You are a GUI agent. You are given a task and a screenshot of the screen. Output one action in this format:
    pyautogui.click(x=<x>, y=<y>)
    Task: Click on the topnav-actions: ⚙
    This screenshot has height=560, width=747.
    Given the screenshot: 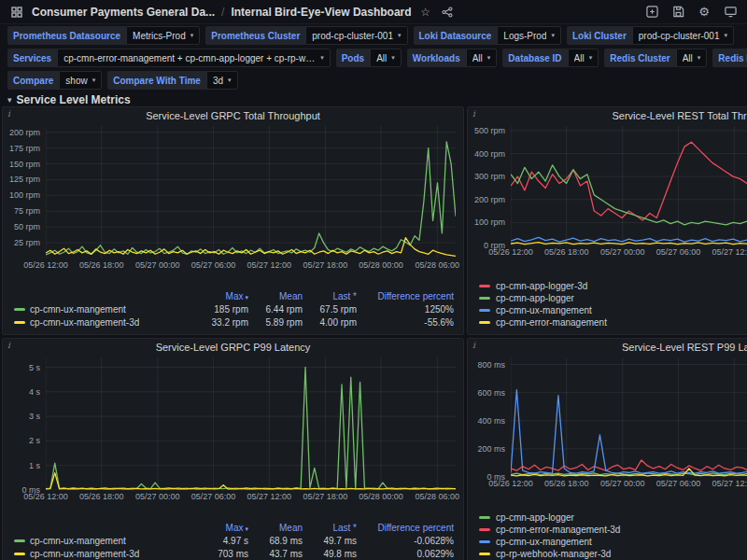 What is the action you would take?
    pyautogui.click(x=691, y=12)
    